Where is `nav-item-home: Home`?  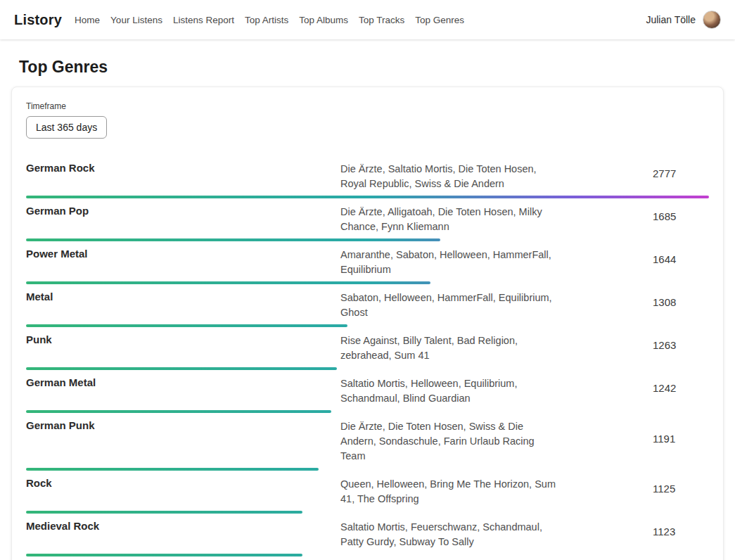 nav-item-home: Home is located at coordinates (87, 20).